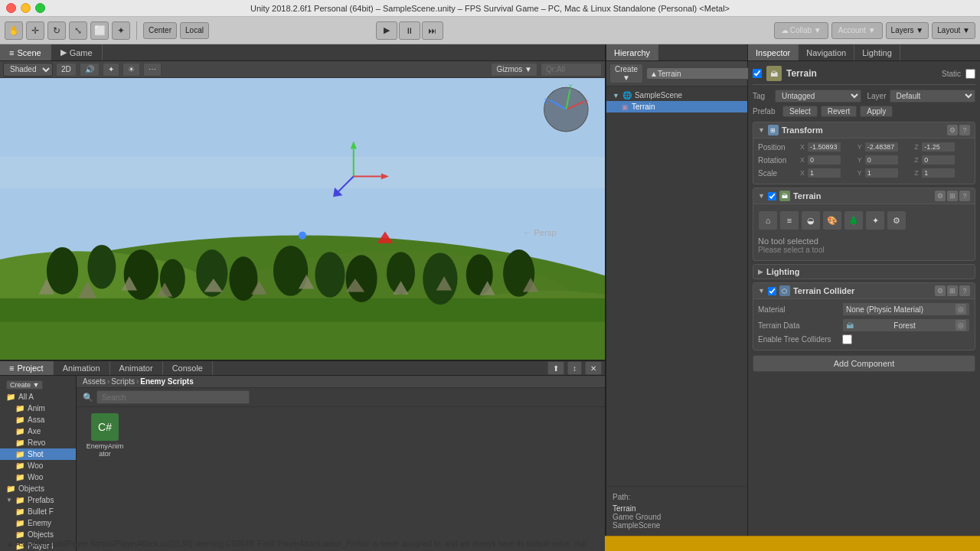 The image size is (980, 551). What do you see at coordinates (773, 52) in the screenshot?
I see `inspector-tab: Inspector` at bounding box center [773, 52].